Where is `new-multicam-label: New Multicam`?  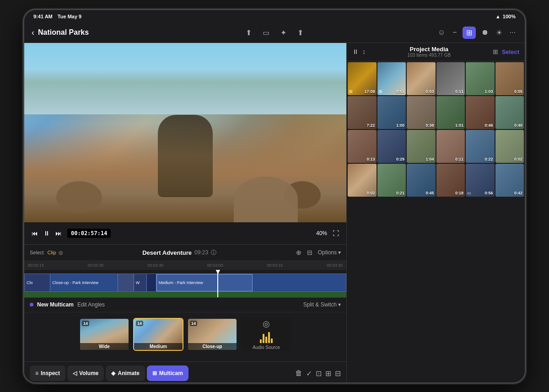 new-multicam-label: New Multicam is located at coordinates (55, 305).